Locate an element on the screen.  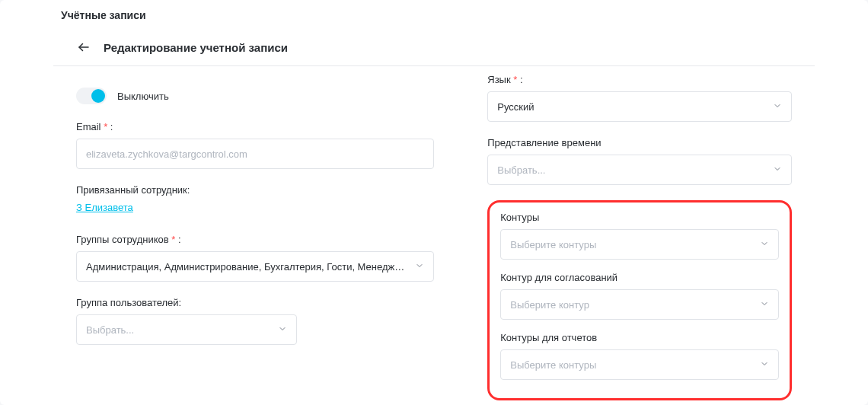
toggle-row: Выключить is located at coordinates (255, 97).